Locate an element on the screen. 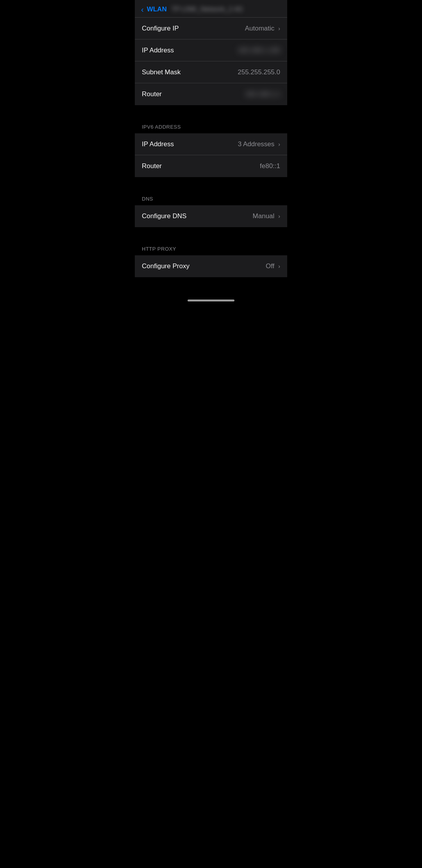  subnet-mask-label: Subnet Mask is located at coordinates (161, 72).